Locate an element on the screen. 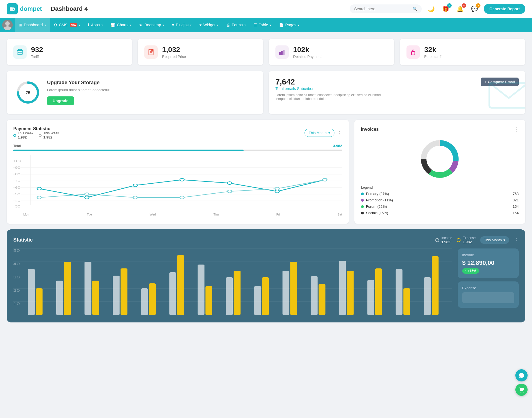 Image resolution: width=532 pixels, height=418 pixels. primary-label: Primary (27%) is located at coordinates (377, 194).